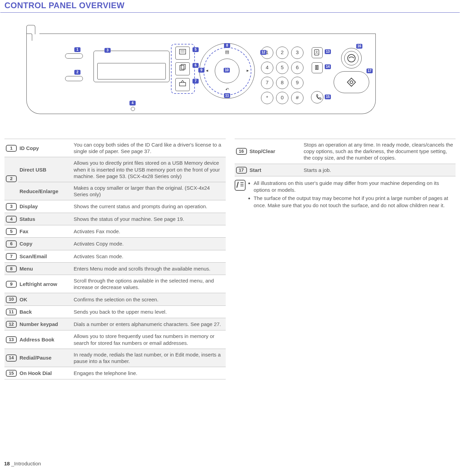 This screenshot has height=476, width=460. I want to click on control-panel-illustration: 1 2 3 4 5 6 7 ▤ ◂, so click(201, 70).